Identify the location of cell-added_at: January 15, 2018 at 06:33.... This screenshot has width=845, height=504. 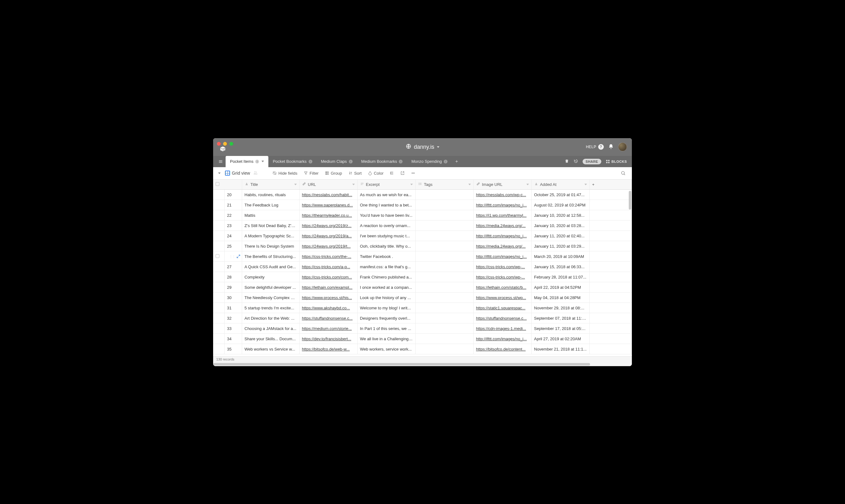
(561, 267).